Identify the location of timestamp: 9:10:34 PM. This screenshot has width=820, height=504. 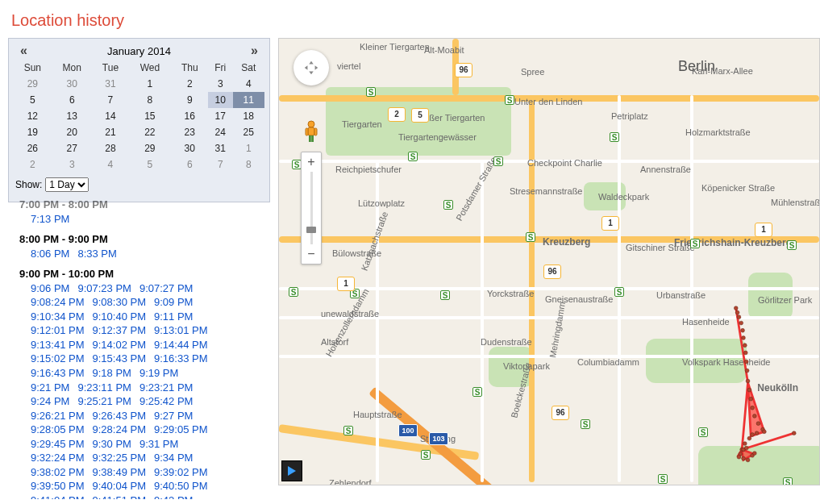
(58, 317).